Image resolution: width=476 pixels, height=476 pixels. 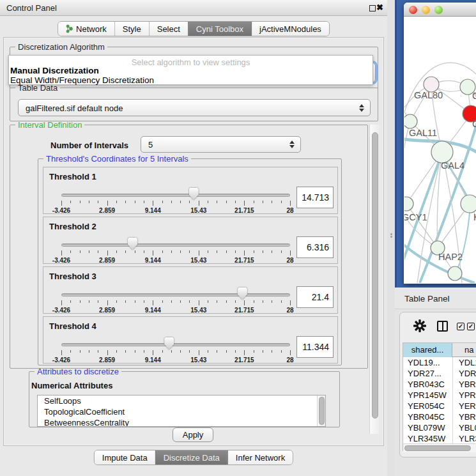 I want to click on network-window-titlebar, so click(x=440, y=10).